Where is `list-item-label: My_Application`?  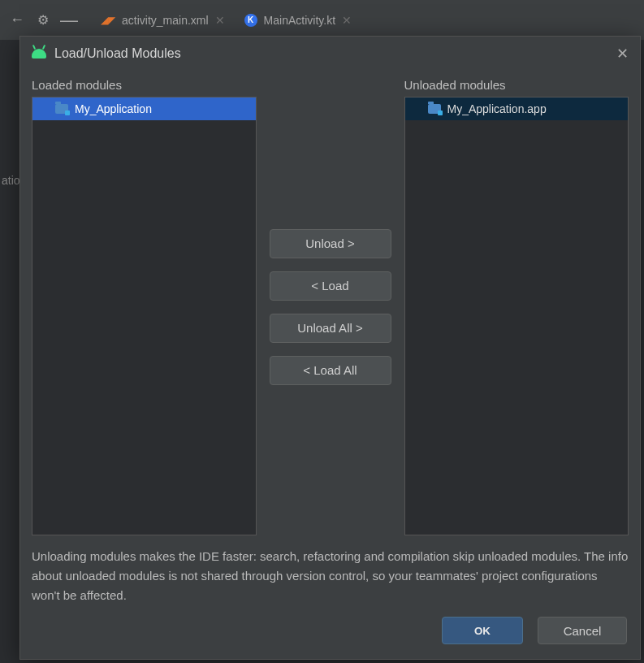 list-item-label: My_Application is located at coordinates (114, 109).